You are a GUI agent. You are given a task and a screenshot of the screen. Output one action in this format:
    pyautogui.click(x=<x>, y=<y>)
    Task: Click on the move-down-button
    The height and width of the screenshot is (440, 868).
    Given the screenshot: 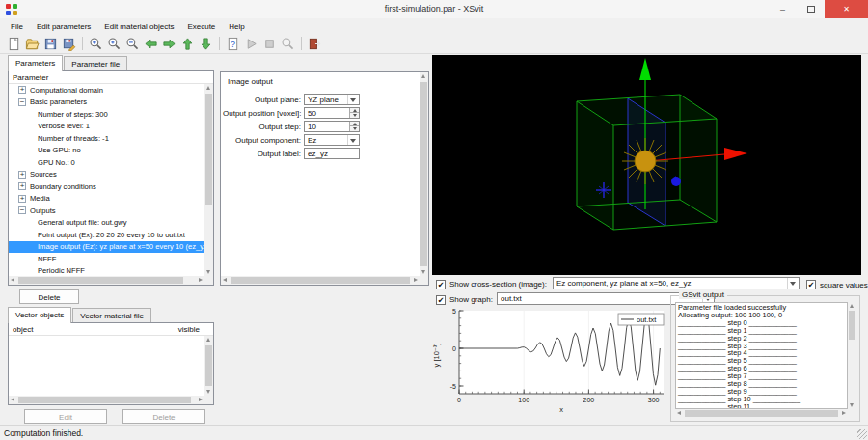 What is the action you would take?
    pyautogui.click(x=206, y=43)
    